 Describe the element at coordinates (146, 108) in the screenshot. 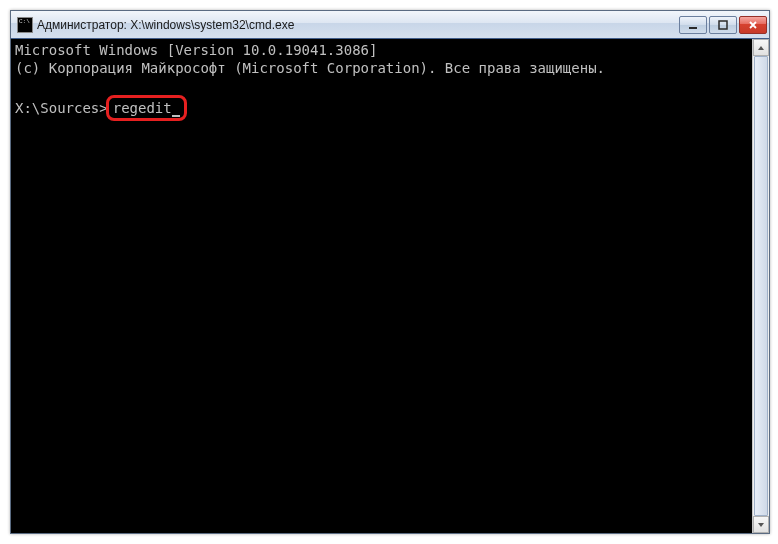

I see `command-highlight: regedit` at that location.